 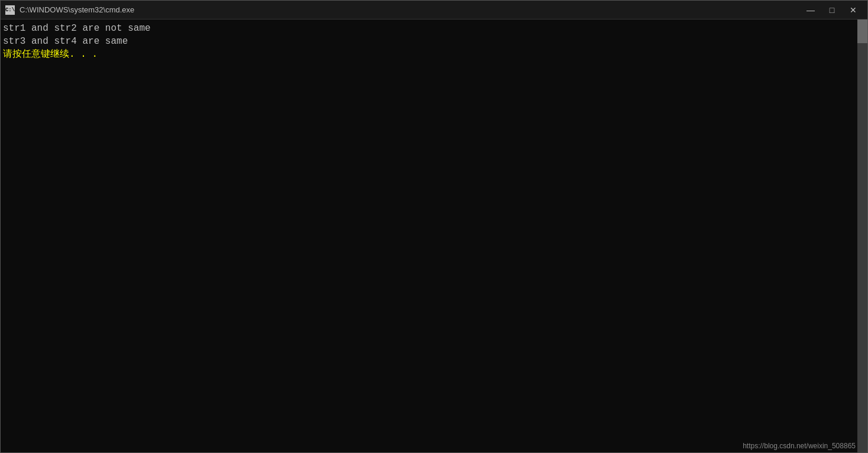 What do you see at coordinates (799, 446) in the screenshot?
I see `watermark: https://blog.csdn.net/weixin_508865` at bounding box center [799, 446].